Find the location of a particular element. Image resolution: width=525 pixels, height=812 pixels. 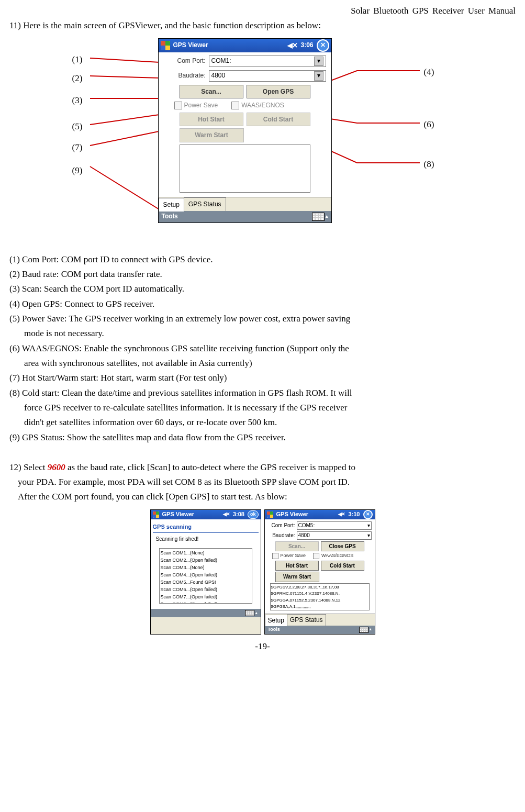

ok-button: ok is located at coordinates (253, 515).